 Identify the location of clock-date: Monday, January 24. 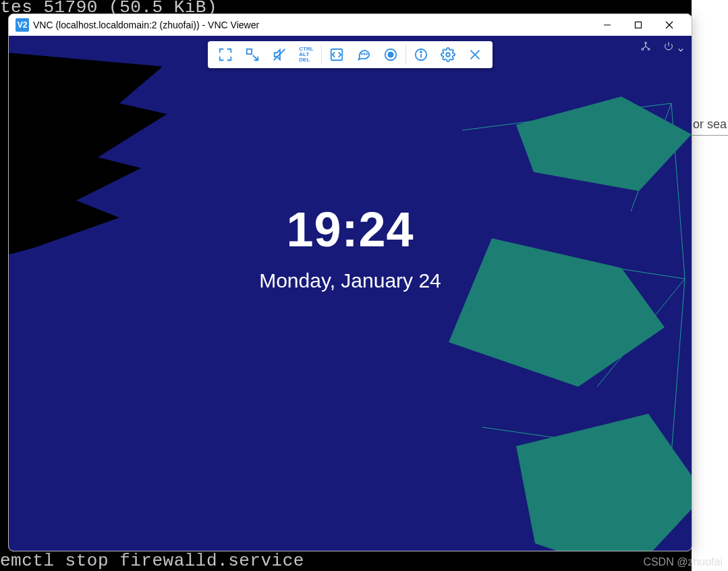
(350, 281).